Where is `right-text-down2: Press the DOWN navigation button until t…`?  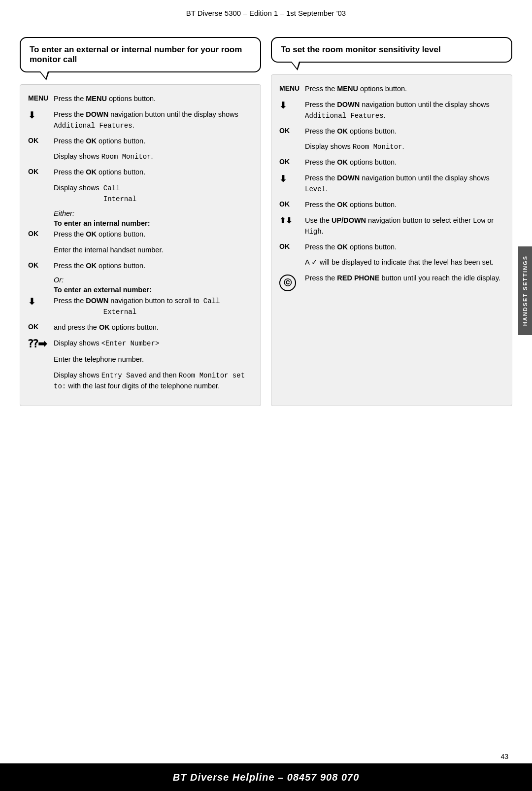
right-text-down2: Press the DOWN navigation button until t… is located at coordinates (404, 184).